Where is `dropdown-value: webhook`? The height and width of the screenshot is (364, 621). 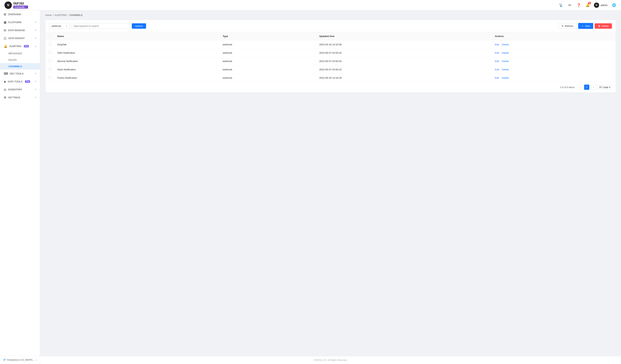 dropdown-value: webhook is located at coordinates (56, 26).